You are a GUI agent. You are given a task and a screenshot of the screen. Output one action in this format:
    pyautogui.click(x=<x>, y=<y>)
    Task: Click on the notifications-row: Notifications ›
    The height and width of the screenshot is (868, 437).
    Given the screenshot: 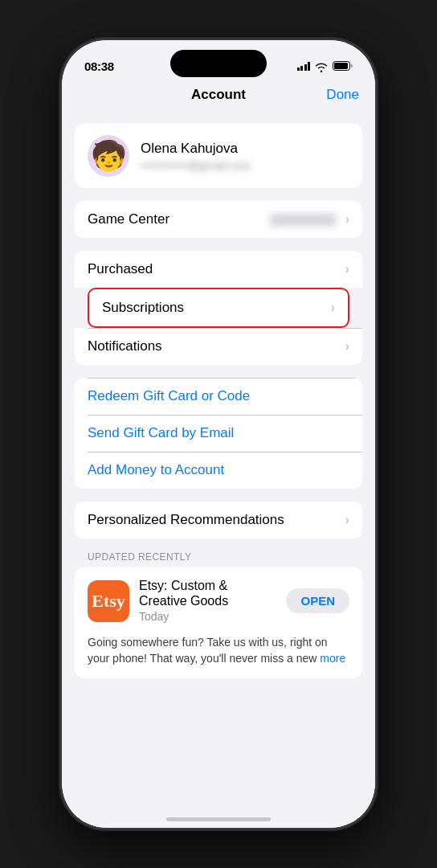 What is the action you would take?
    pyautogui.click(x=218, y=346)
    